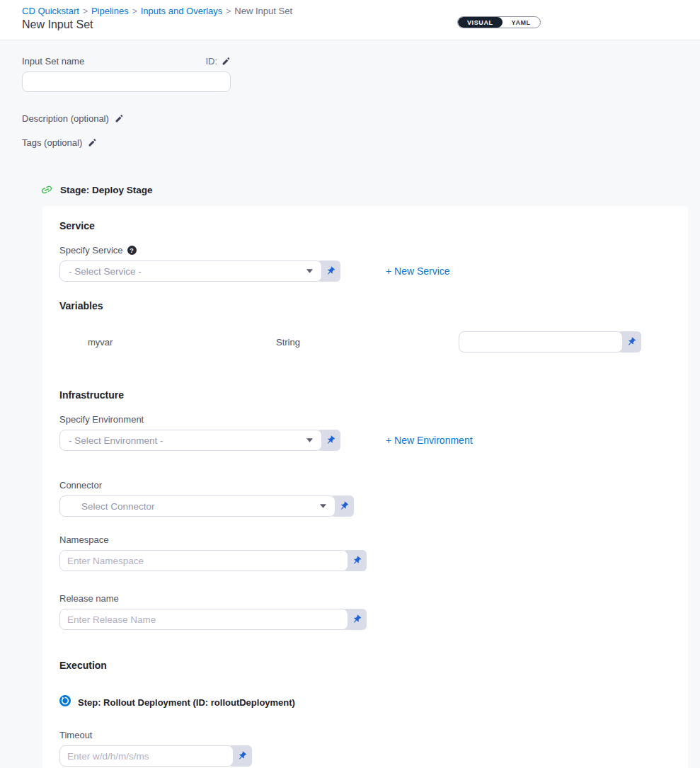 This screenshot has width=700, height=768. Describe the element at coordinates (365, 599) in the screenshot. I see `release-name-label: Release name` at that location.